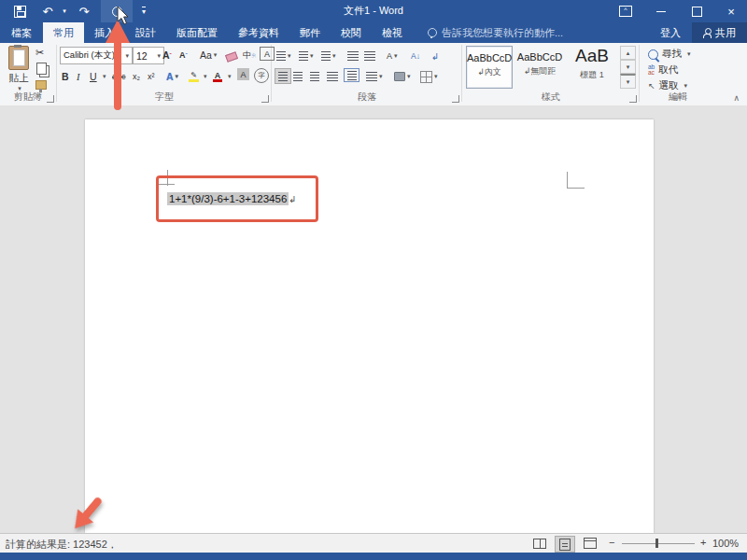  Describe the element at coordinates (402, 77) in the screenshot. I see `shading-button: ▾` at that location.